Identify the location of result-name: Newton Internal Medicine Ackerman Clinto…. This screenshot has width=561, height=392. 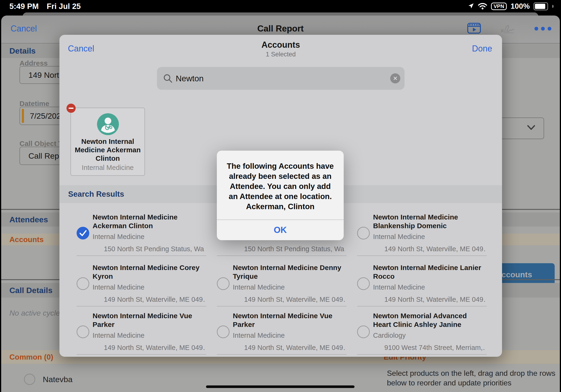
(149, 221).